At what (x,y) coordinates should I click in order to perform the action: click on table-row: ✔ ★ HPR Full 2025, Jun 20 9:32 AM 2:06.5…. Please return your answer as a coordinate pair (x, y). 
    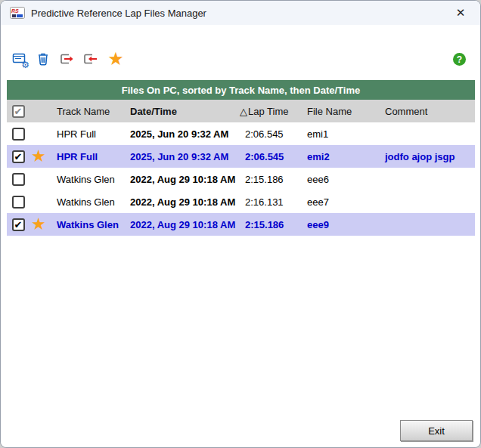
    Looking at the image, I should click on (240, 156).